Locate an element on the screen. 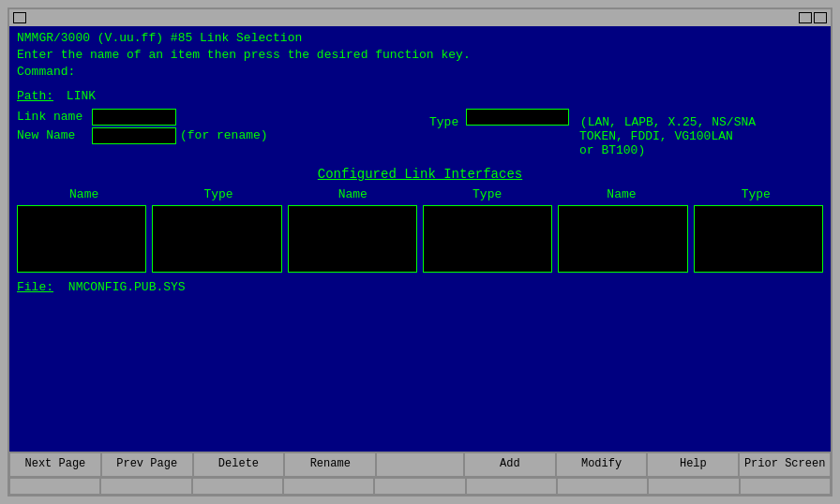 The width and height of the screenshot is (840, 504). title-bar is located at coordinates (420, 18).